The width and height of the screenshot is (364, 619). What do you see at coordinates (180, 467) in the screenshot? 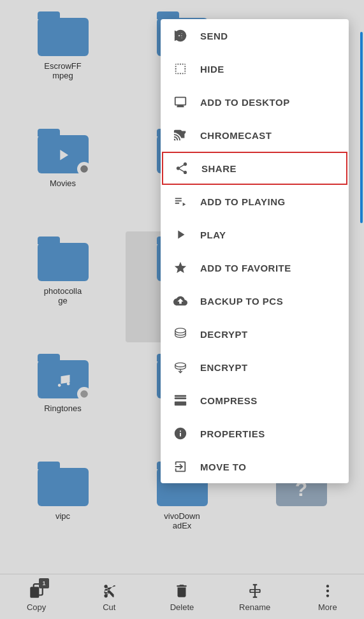
I see `move-icon` at bounding box center [180, 467].